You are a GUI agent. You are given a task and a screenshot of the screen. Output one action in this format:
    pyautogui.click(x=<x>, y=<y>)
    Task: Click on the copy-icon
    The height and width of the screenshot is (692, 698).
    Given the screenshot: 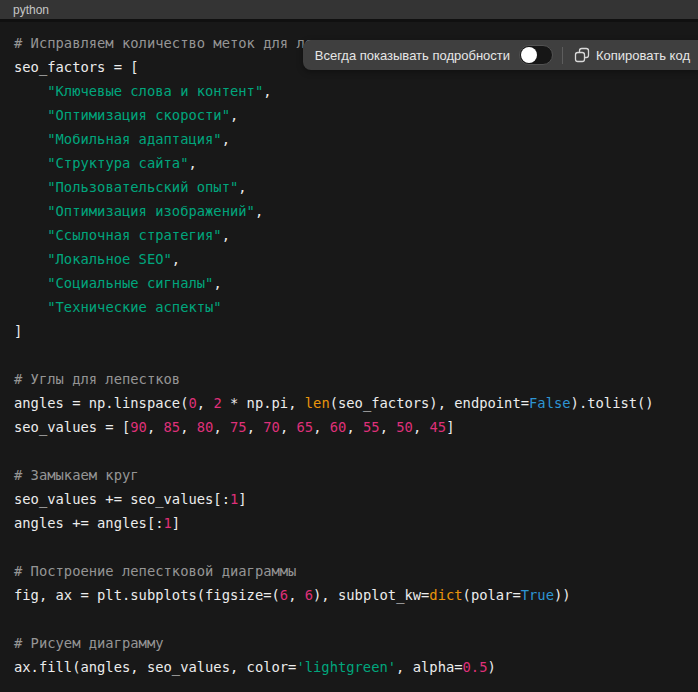 What is the action you would take?
    pyautogui.click(x=582, y=55)
    